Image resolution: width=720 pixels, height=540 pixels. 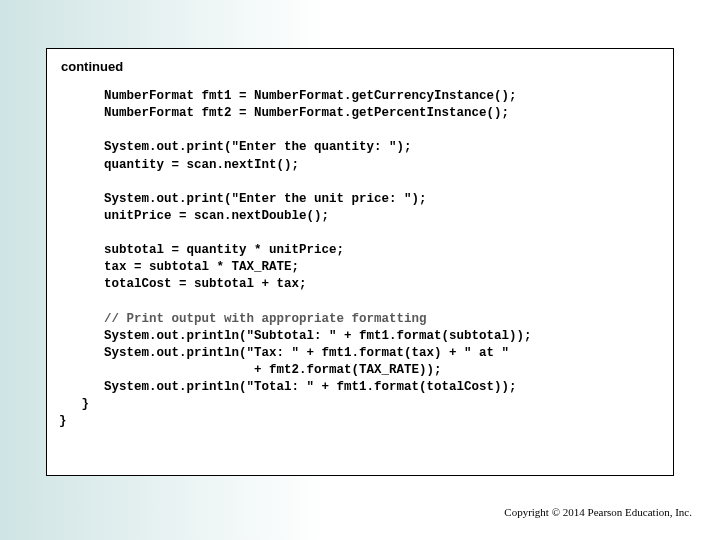 I want to click on continued-label: continued, so click(x=361, y=66).